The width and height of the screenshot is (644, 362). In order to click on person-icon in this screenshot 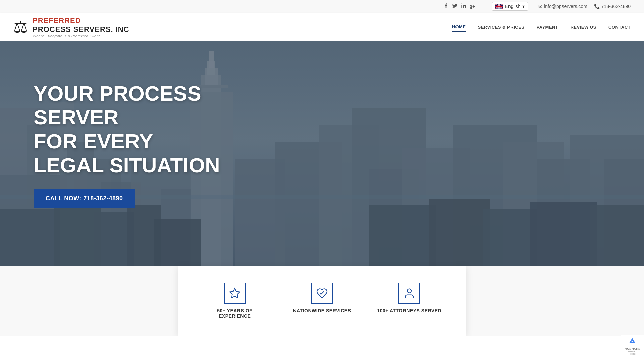, I will do `click(409, 293)`.